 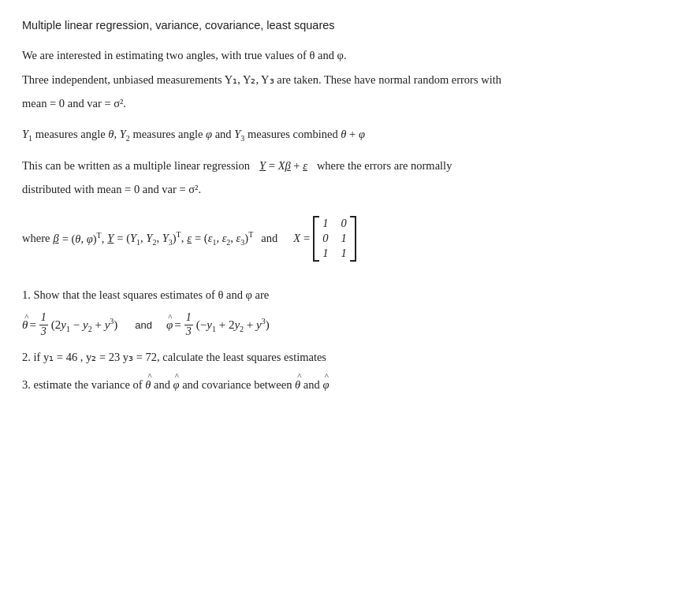 I want to click on regression-equation: Y = Xβ + ε, so click(x=284, y=165).